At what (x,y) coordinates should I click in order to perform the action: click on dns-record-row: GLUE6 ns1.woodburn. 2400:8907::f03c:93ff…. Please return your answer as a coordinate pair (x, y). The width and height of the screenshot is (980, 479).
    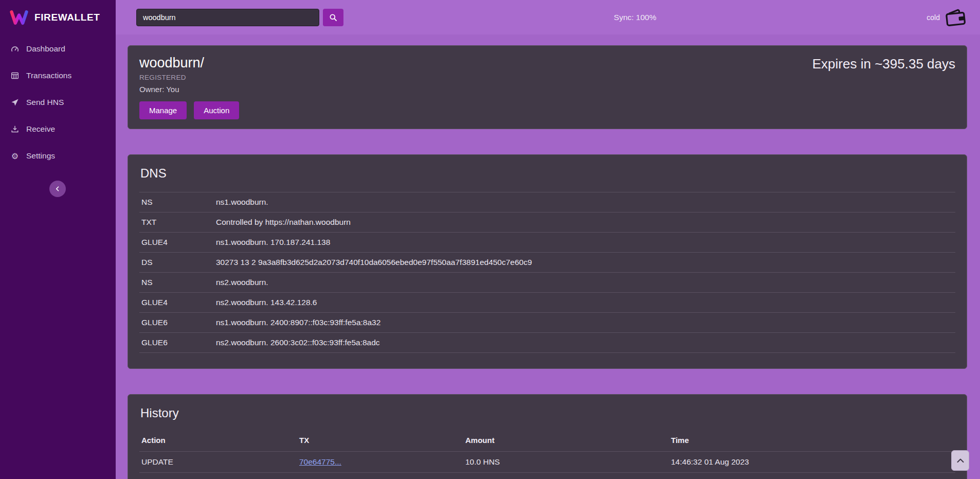
    Looking at the image, I should click on (547, 323).